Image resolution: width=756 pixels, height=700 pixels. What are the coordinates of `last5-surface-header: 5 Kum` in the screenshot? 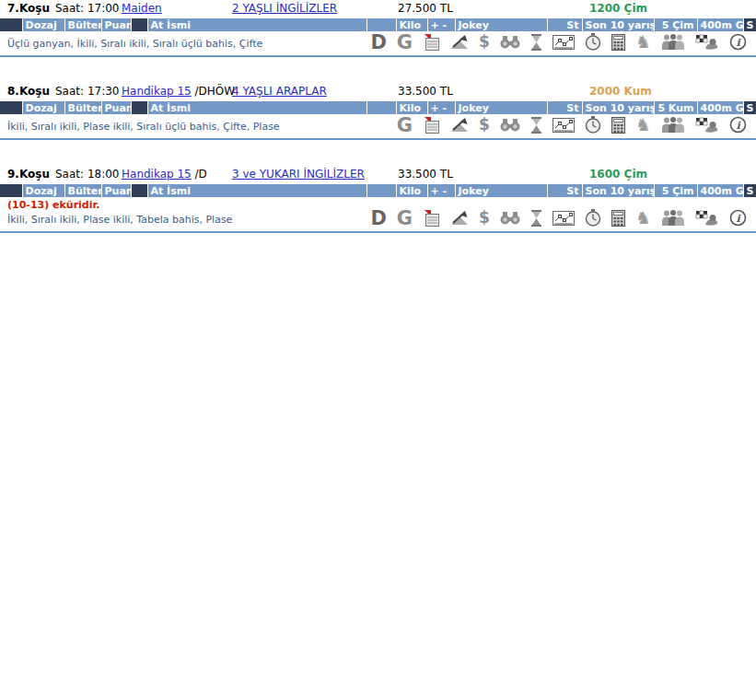 It's located at (676, 108).